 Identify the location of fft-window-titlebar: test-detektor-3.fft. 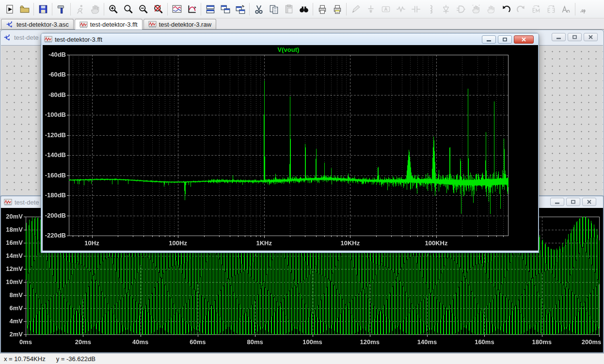
(290, 39).